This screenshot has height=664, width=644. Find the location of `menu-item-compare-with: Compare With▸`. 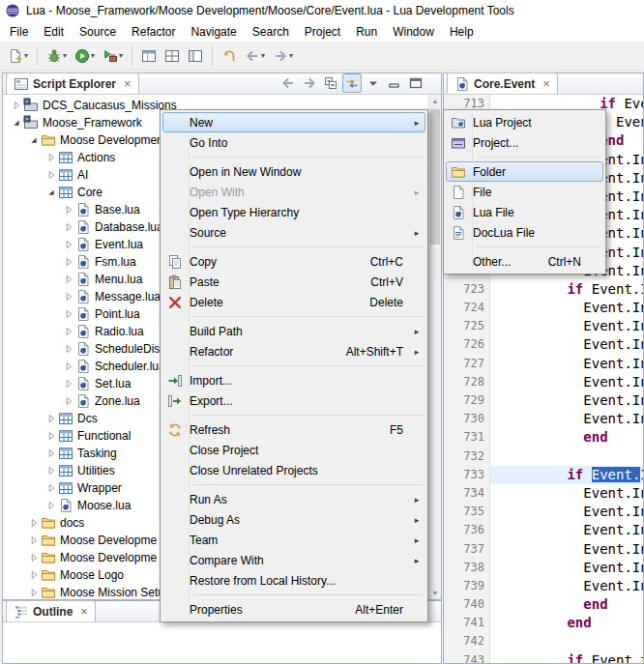

menu-item-compare-with: Compare With▸ is located at coordinates (294, 561).